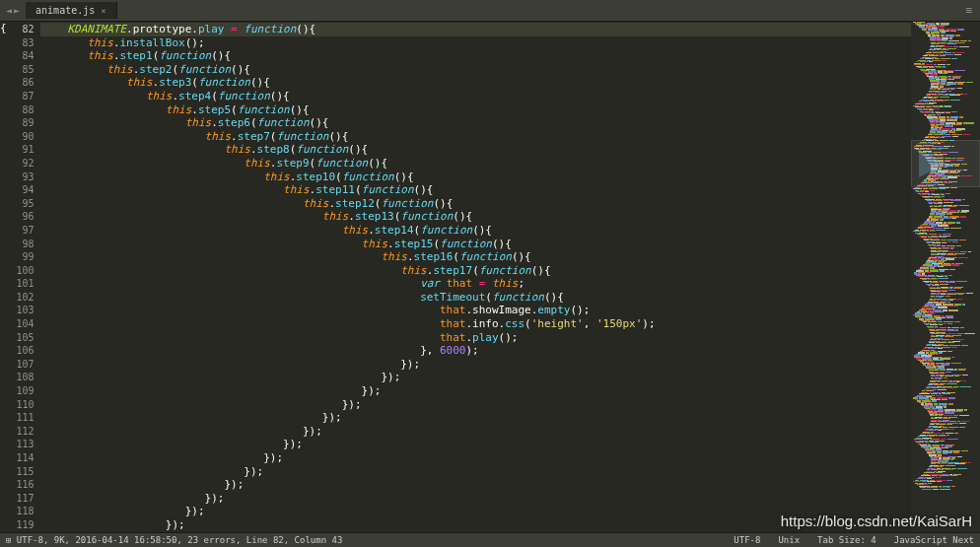 Image resolution: width=980 pixels, height=547 pixels. Describe the element at coordinates (479, 137) in the screenshot. I see `code-line: this.step7(function(){` at that location.